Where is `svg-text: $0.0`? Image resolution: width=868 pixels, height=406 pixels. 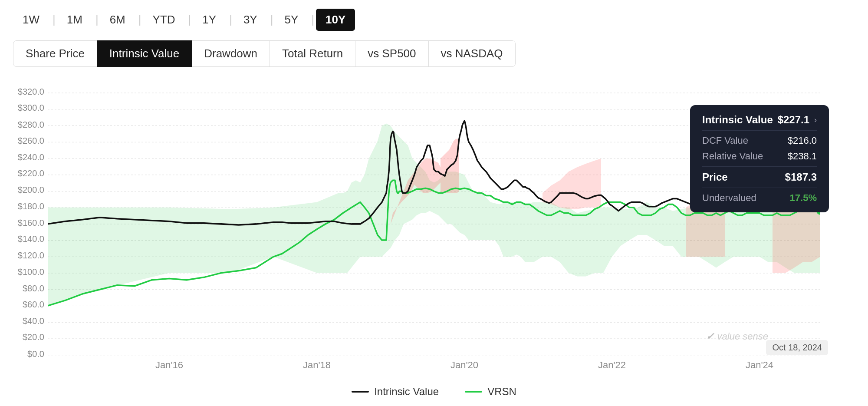 svg-text: $0.0 is located at coordinates (36, 354).